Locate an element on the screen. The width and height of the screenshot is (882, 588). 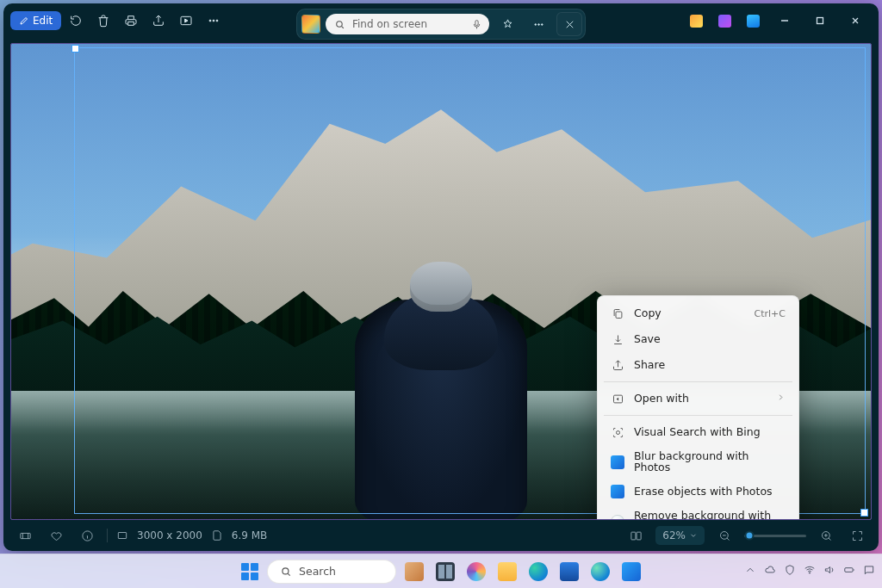
ctx-remove-background: Remove background with Paint is located at coordinates (698, 512).